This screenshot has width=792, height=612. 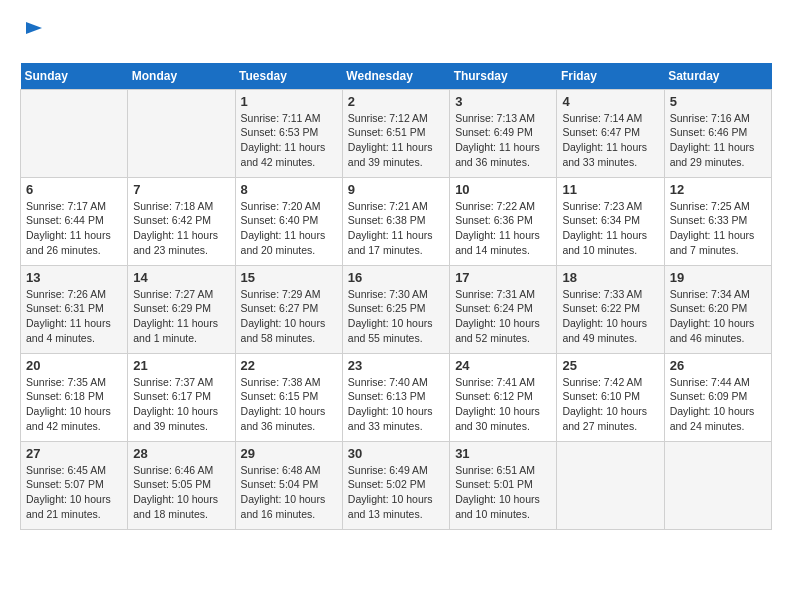 What do you see at coordinates (289, 102) in the screenshot?
I see `day-number: 1` at bounding box center [289, 102].